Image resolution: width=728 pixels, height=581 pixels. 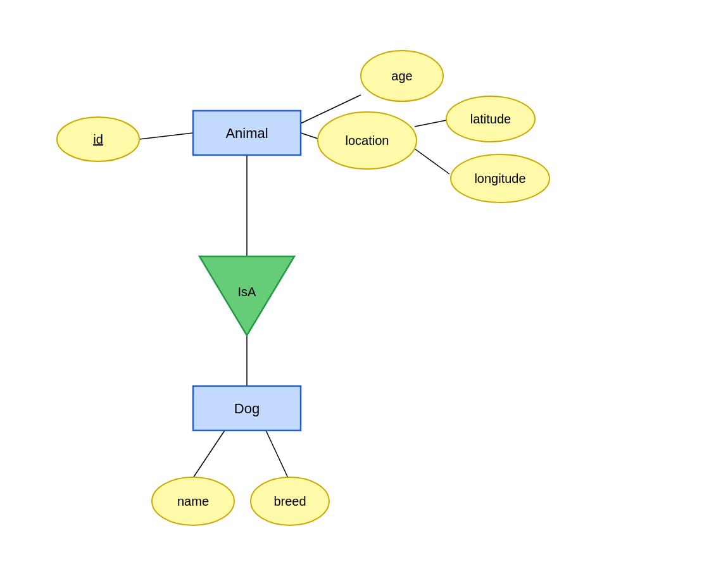 I want to click on isa-label: IsA, so click(x=248, y=292).